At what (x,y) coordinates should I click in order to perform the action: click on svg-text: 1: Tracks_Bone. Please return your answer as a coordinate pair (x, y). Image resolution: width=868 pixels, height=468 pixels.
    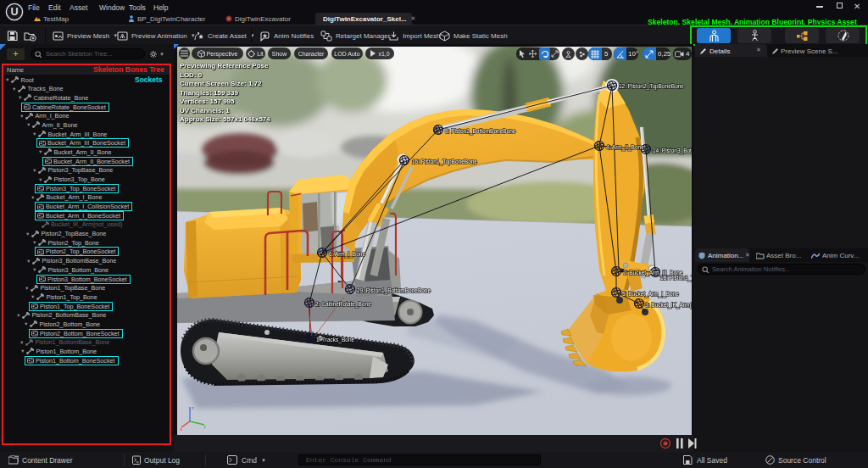
    Looking at the image, I should click on (336, 340).